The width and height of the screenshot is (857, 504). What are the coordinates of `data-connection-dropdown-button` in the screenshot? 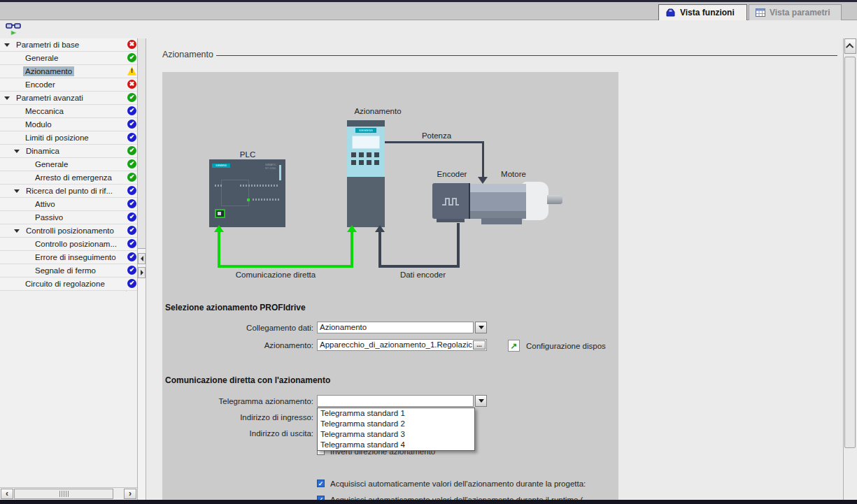 It's located at (481, 327).